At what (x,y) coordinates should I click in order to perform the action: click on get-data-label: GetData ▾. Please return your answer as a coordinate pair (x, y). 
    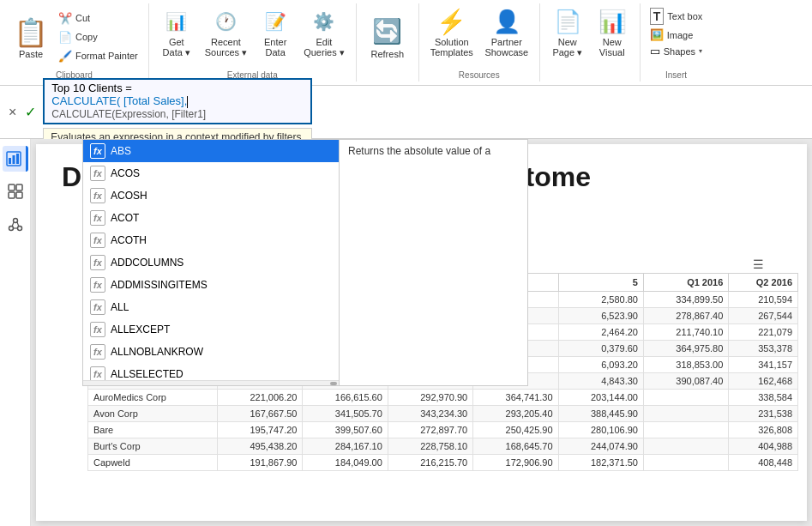
    Looking at the image, I should click on (177, 48).